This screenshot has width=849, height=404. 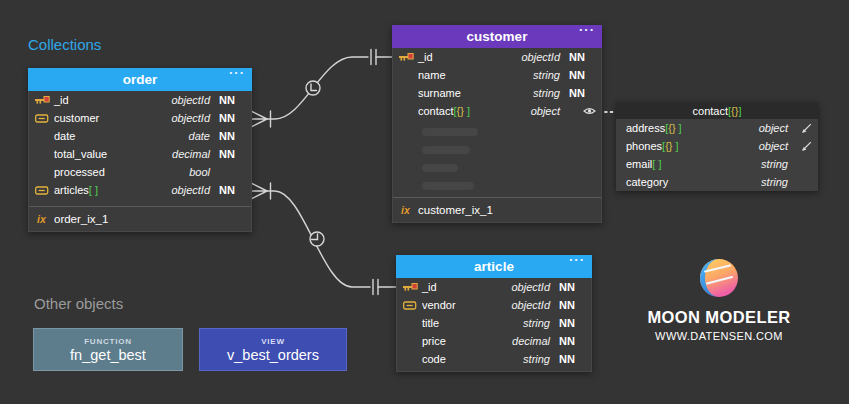 I want to click on field-name: name, so click(x=432, y=75).